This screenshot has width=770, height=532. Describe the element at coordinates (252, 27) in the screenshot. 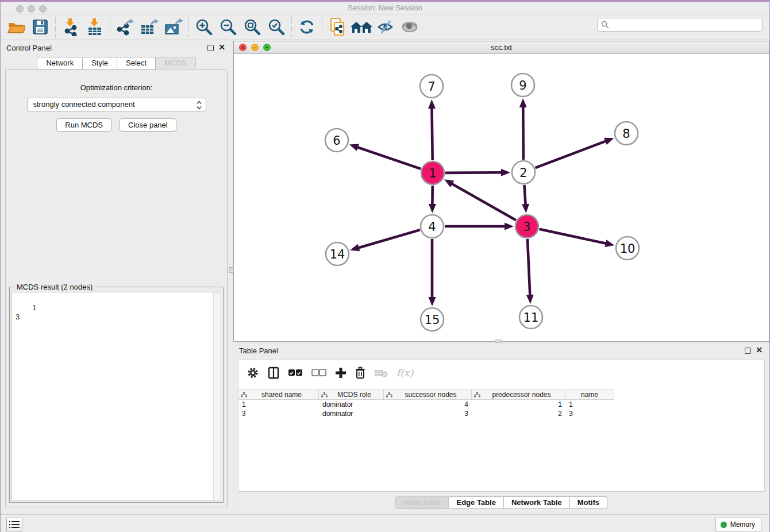

I see `zoom-fit-button` at that location.